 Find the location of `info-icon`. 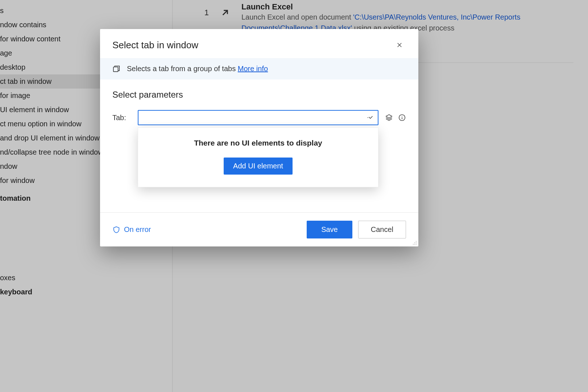

info-icon is located at coordinates (402, 118).